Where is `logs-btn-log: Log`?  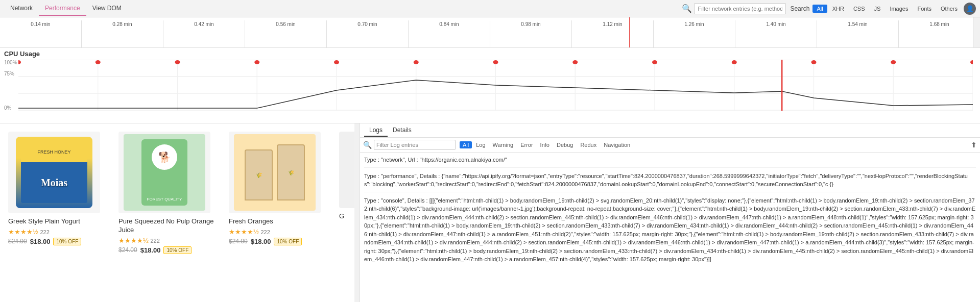 logs-btn-log: Log is located at coordinates (481, 145).